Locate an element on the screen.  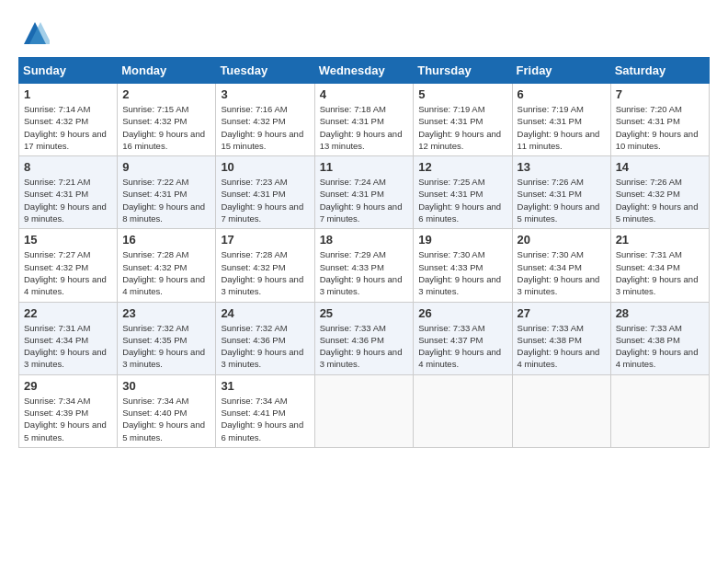
day-info: Sunrise: 7:29 AMSunset: 4:33 PMDaylight:… is located at coordinates (364, 272).